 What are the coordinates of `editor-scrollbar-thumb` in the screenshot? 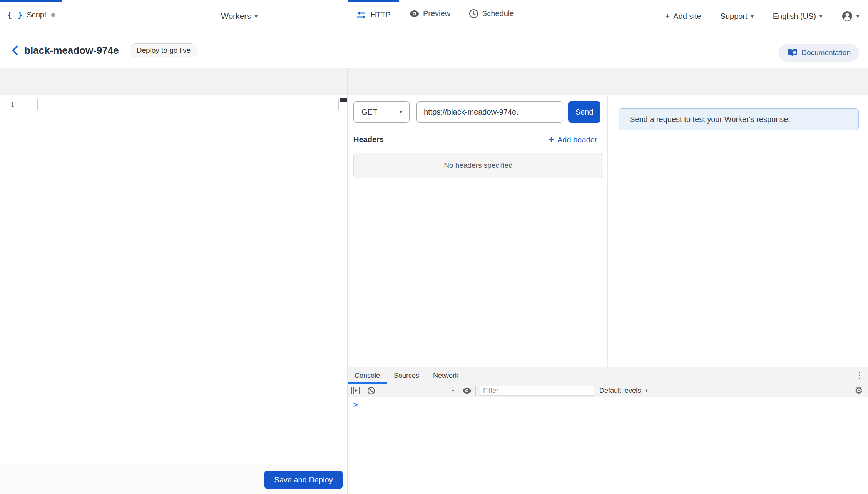 It's located at (343, 100).